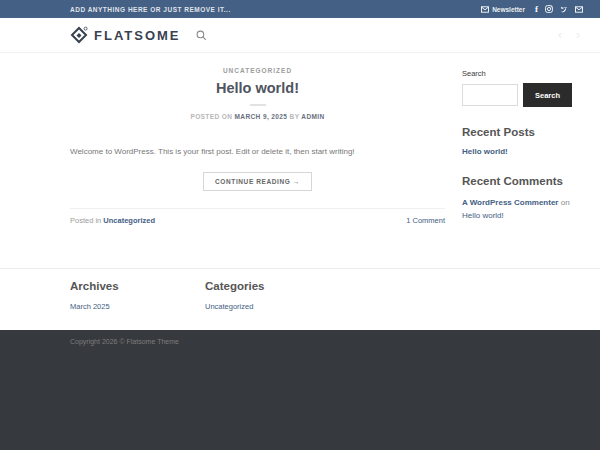 This screenshot has height=450, width=600. Describe the element at coordinates (258, 116) in the screenshot. I see `post-meta: POSTED ON MARCH 9, 2025 BY ADMIN` at that location.